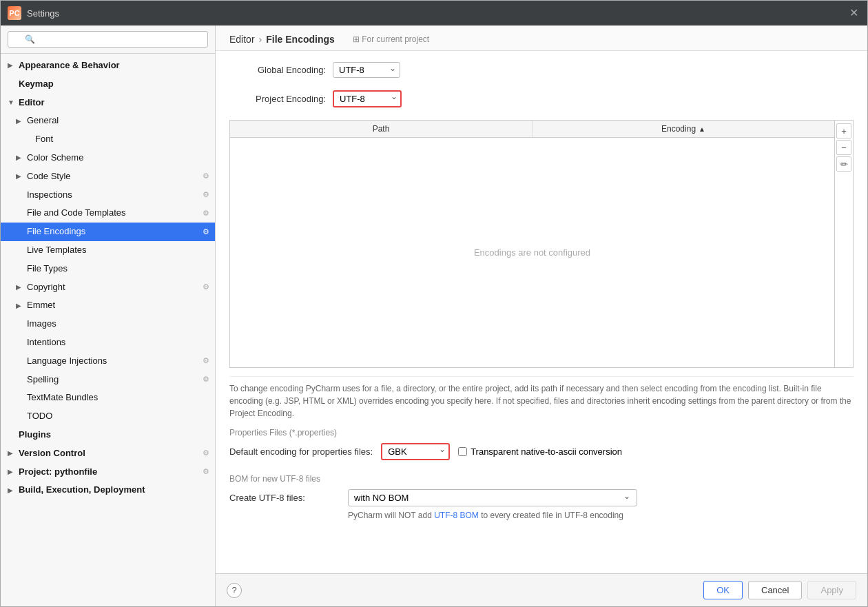  What do you see at coordinates (463, 452) in the screenshot?
I see `transparent-conversion-checkbox` at bounding box center [463, 452].